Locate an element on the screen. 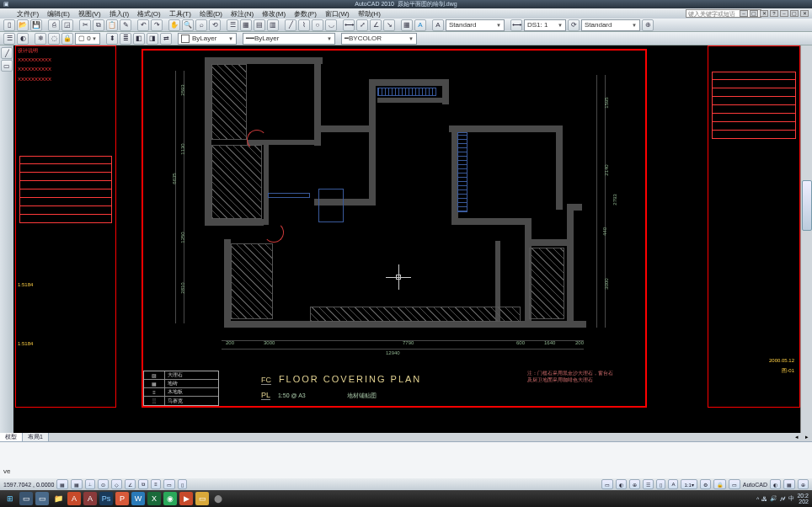 The height and width of the screenshot is (507, 812). menu-file: 文件(F) is located at coordinates (28, 13).